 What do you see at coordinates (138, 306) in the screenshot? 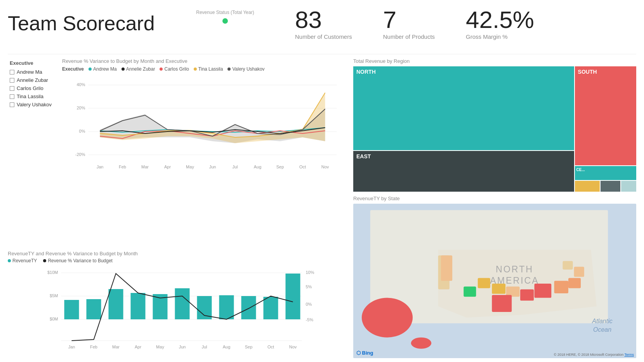
I see `bar-apr` at bounding box center [138, 306].